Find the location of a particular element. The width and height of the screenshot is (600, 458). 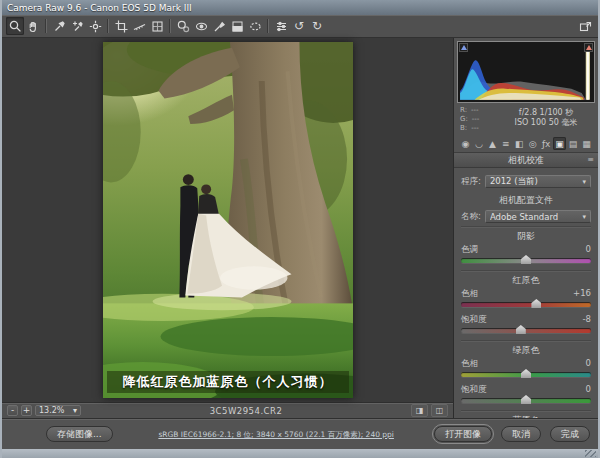

panel-tabs: ◉◡▲≡◧◎ƒx▣▤▦ is located at coordinates (526, 144).